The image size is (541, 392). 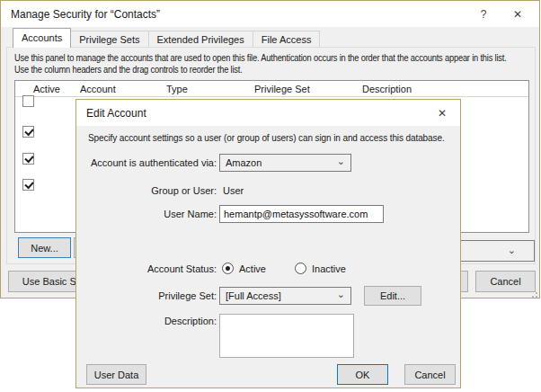 What do you see at coordinates (47, 89) in the screenshot?
I see `column-header-active: Active` at bounding box center [47, 89].